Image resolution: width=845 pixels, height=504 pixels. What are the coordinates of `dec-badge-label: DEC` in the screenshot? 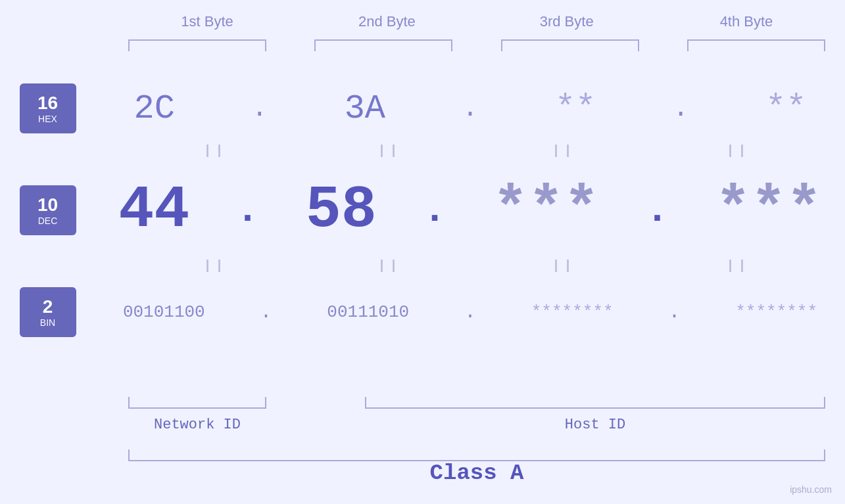 It's located at (48, 221).